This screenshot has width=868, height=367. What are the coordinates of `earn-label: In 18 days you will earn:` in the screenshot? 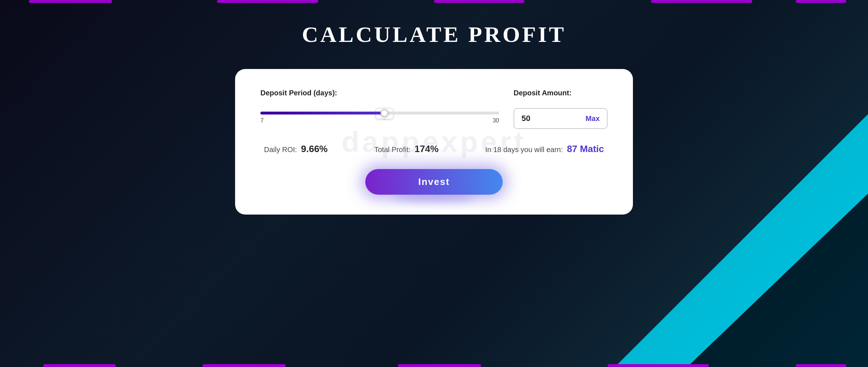 It's located at (524, 150).